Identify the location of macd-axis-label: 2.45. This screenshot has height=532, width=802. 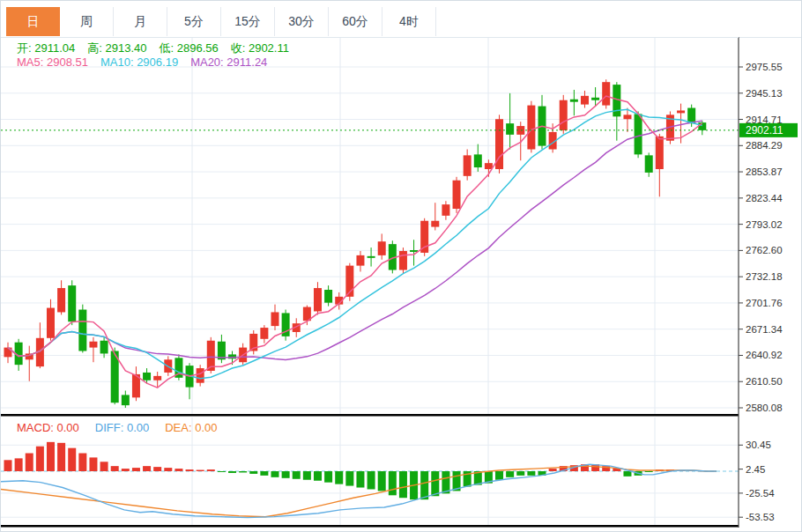
(755, 469).